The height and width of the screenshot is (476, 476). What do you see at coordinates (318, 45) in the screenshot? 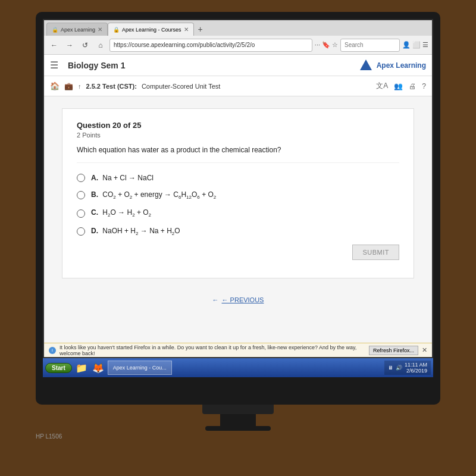
I see `security-icon: ···` at bounding box center [318, 45].